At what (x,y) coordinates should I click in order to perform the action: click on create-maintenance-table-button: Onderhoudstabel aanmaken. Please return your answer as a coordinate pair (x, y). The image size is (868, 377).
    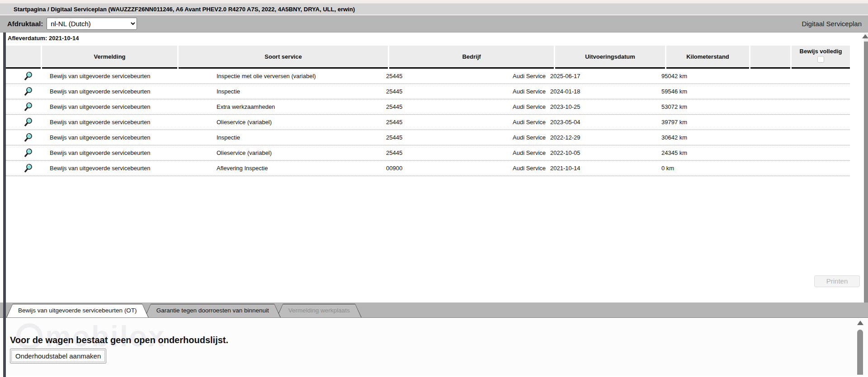
    Looking at the image, I should click on (58, 356).